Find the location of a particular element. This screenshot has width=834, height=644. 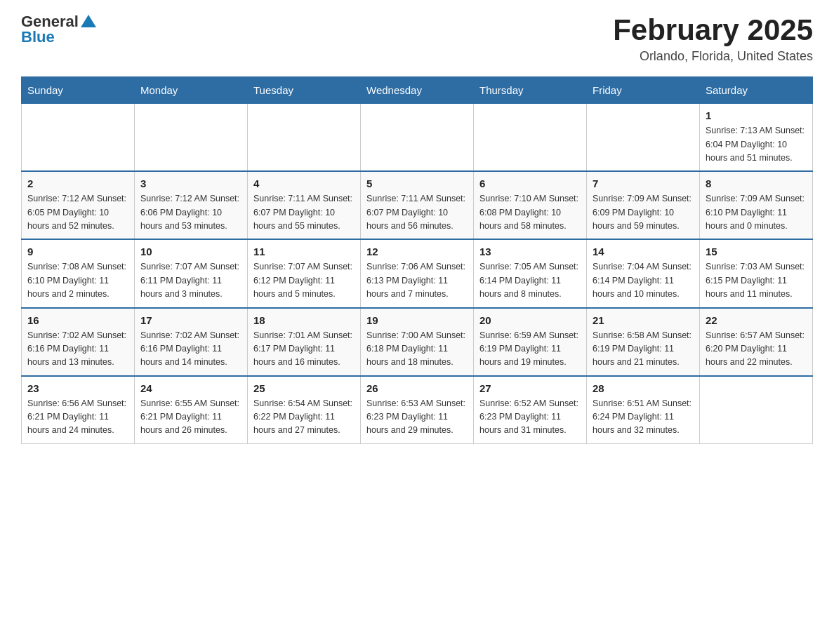

day-info: Sunrise: 6:57 AM Sunset: 6:20 PM Dayligh… is located at coordinates (756, 349).